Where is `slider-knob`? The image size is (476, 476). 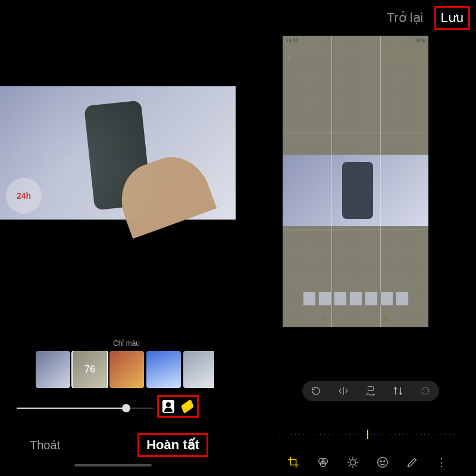 slider-knob is located at coordinates (126, 408).